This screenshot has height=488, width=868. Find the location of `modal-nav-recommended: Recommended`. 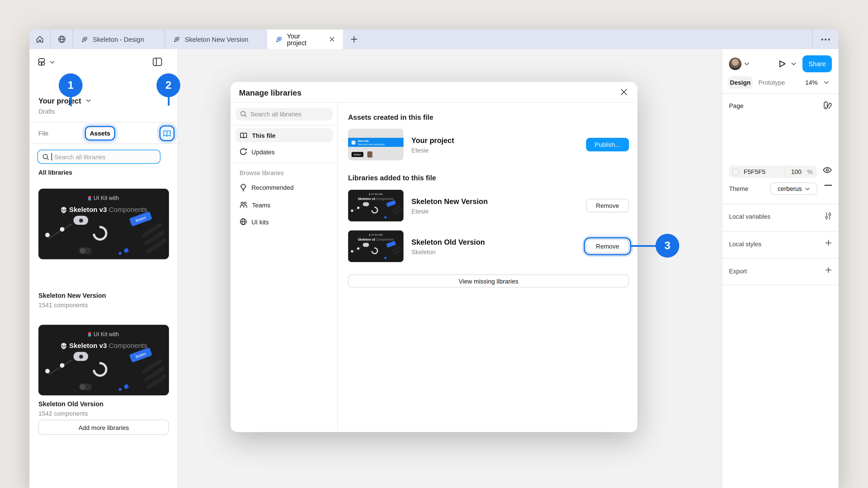

modal-nav-recommended: Recommended is located at coordinates (284, 187).